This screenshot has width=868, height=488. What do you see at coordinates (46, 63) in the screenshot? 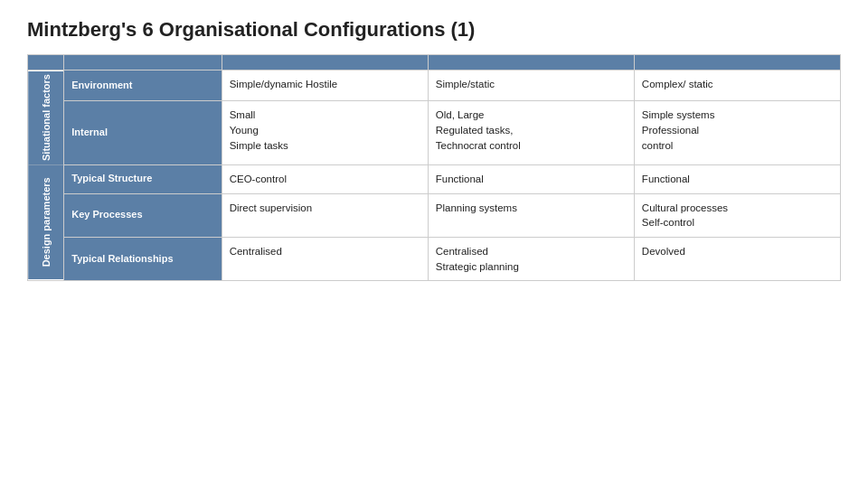
I see `col-side-spacer` at bounding box center [46, 63].